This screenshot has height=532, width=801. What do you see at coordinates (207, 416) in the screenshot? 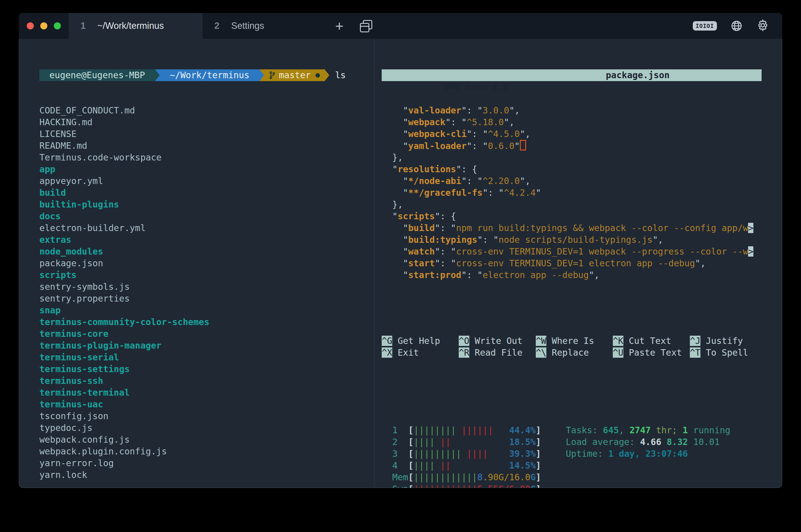
I see `file-entry: tsconfig.json` at bounding box center [207, 416].